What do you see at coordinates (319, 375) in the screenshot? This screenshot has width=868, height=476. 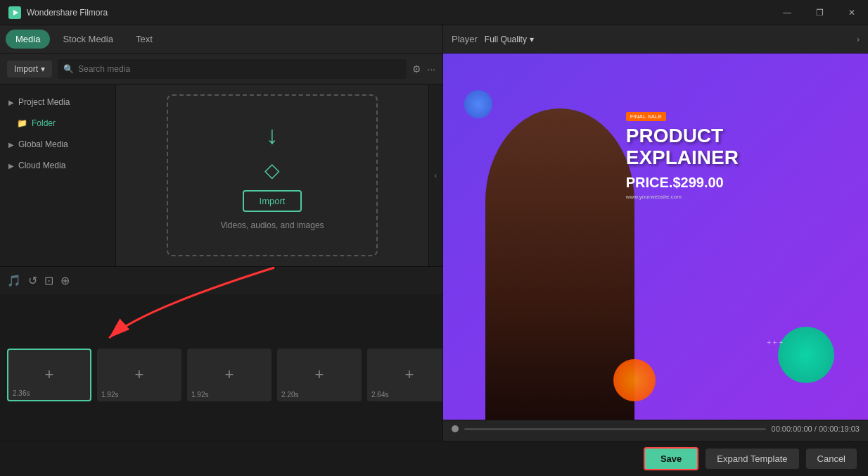 I see `clip-3: + 2.20s` at bounding box center [319, 375].